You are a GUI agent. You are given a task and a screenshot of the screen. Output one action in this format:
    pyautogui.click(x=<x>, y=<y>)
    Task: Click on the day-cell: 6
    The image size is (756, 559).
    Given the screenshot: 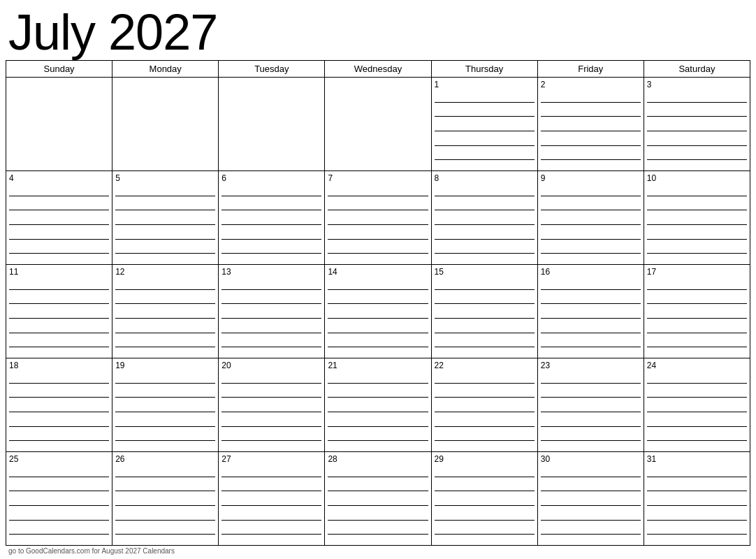 What is the action you would take?
    pyautogui.click(x=272, y=218)
    